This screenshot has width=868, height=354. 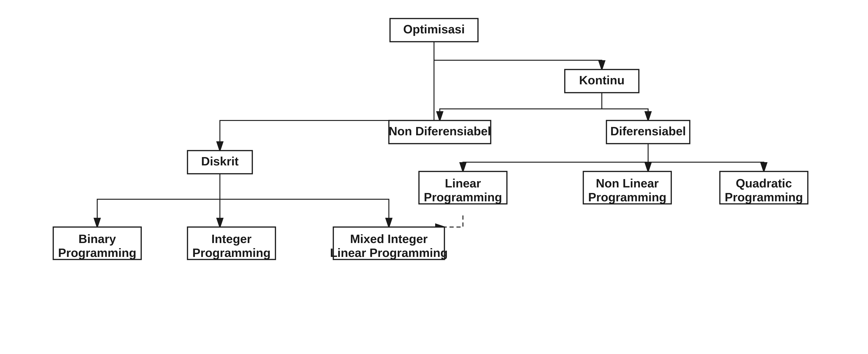 I want to click on node-non-linear-programming-label2: Programming, so click(x=627, y=197).